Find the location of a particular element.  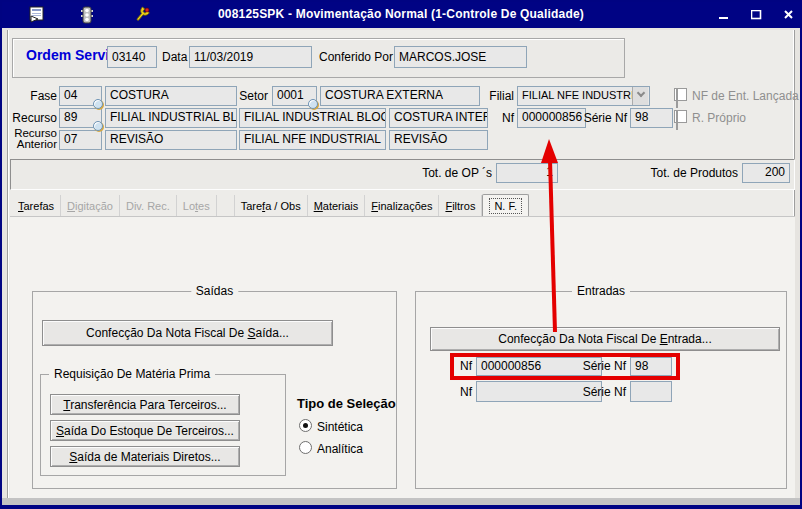

tipo-selecao-title: Tipo de Seleção is located at coordinates (346, 404).